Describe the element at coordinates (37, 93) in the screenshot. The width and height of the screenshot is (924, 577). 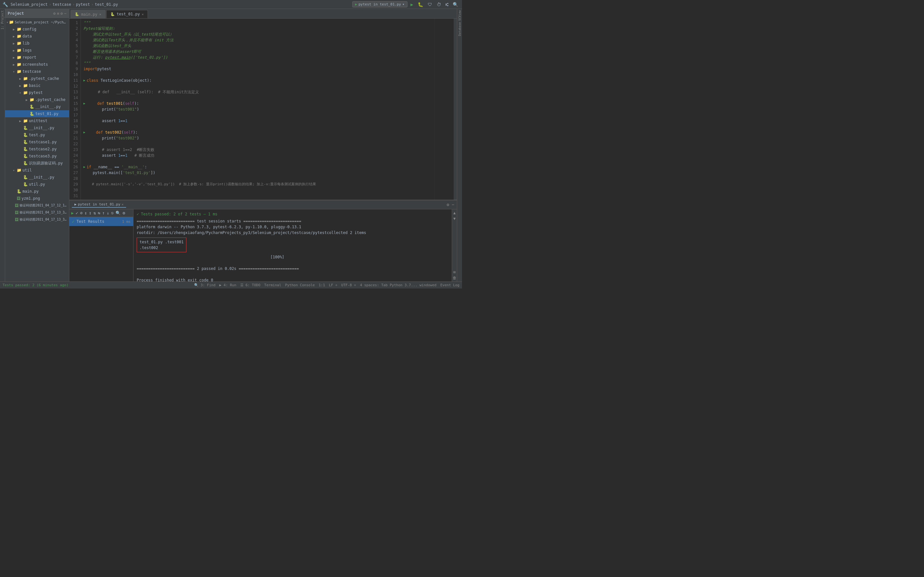
I see `tree-pytest-folder: ▾ 📁 pytest` at that location.